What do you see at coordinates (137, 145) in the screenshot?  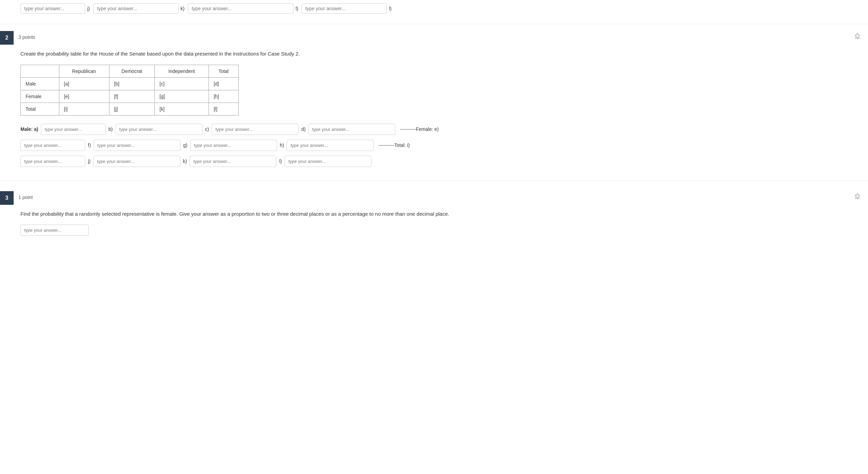 I see `q2-input-f` at bounding box center [137, 145].